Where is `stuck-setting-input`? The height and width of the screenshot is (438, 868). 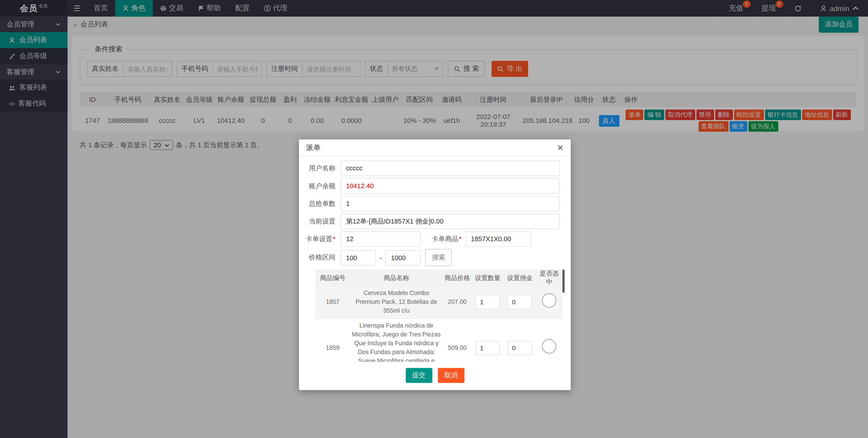 stuck-setting-input is located at coordinates (381, 239).